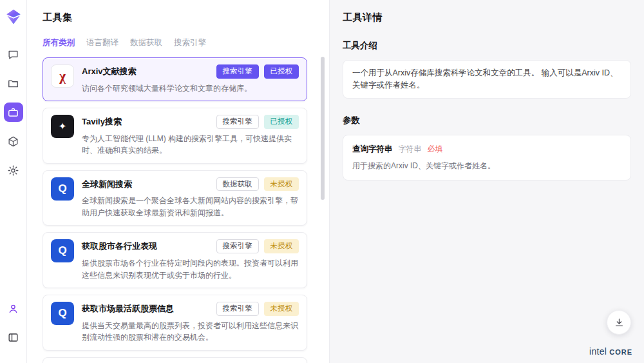 The height and width of the screenshot is (363, 644). I want to click on param-name: 查询字符串, so click(372, 150).